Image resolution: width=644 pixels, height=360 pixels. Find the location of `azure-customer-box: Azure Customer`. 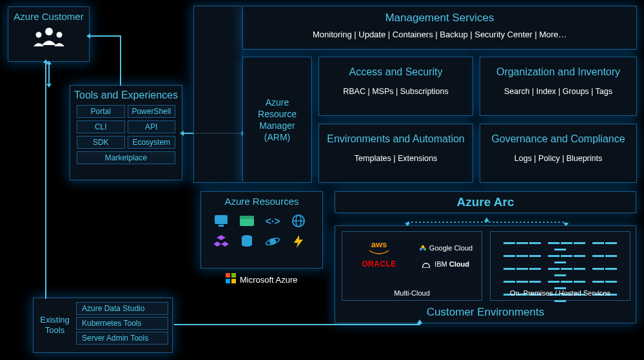

azure-customer-box: Azure Customer is located at coordinates (49, 34).